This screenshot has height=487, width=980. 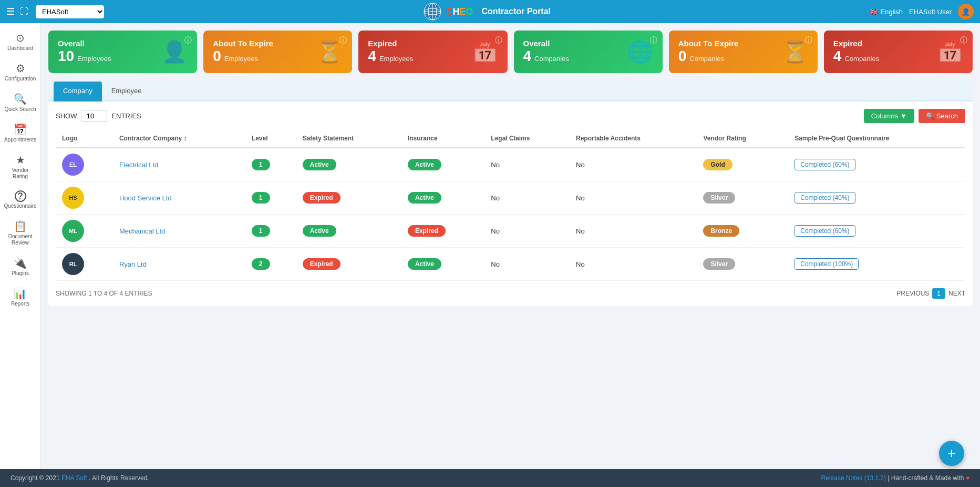 I want to click on org-dropdown: EHASoft, so click(x=70, y=12).